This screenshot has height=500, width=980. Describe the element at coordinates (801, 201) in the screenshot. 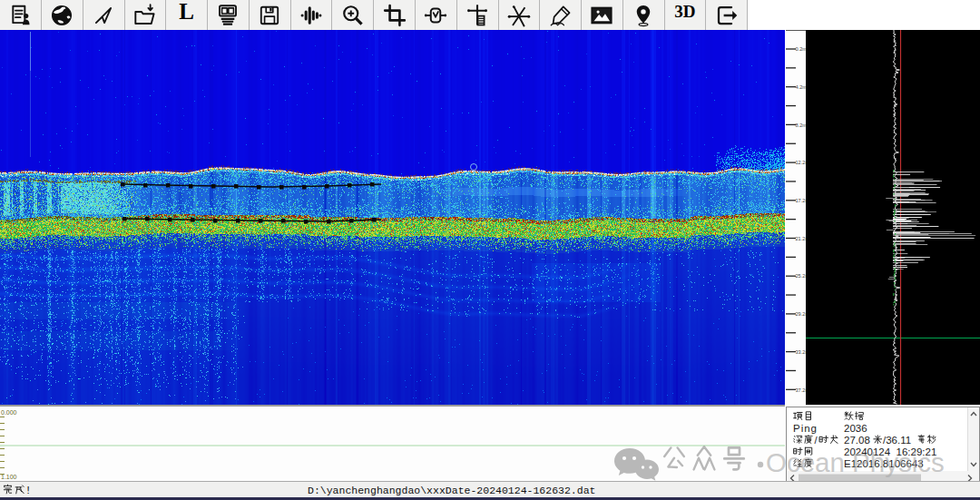

I see `svg-text: 17.2m` at that location.